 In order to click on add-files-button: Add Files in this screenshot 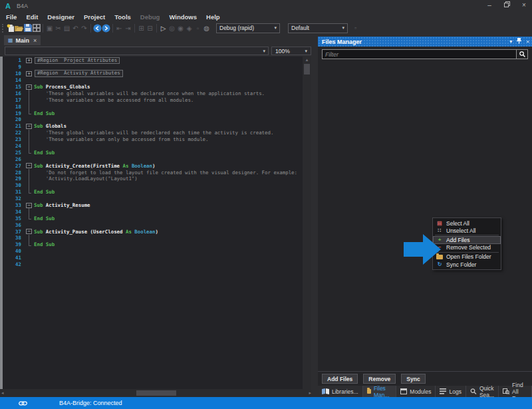, I will do `click(340, 379)`.